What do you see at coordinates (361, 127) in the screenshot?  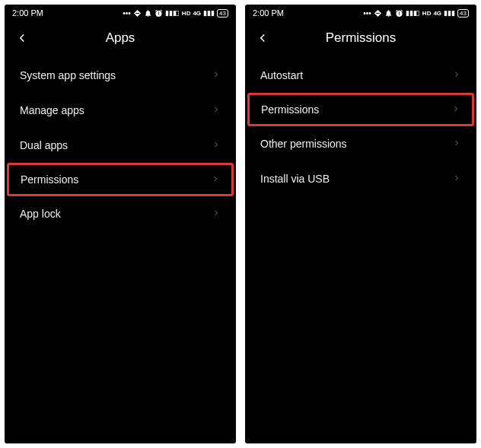 I see `settings-list: Autostart Permissions Other permissions …` at bounding box center [361, 127].